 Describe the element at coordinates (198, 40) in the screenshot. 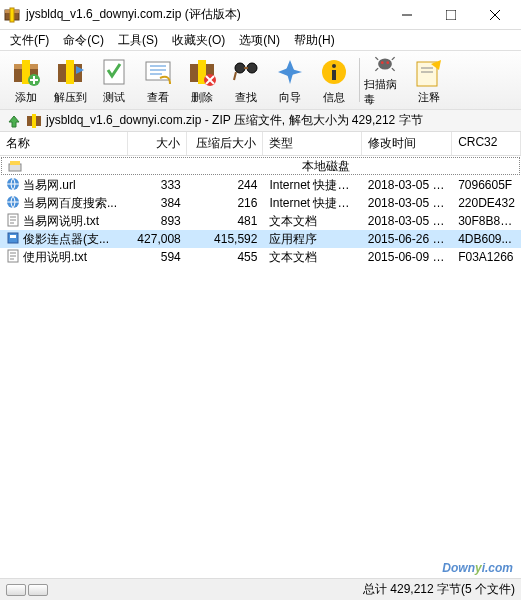

I see `menu-favorites: 收藏夹(O)` at that location.